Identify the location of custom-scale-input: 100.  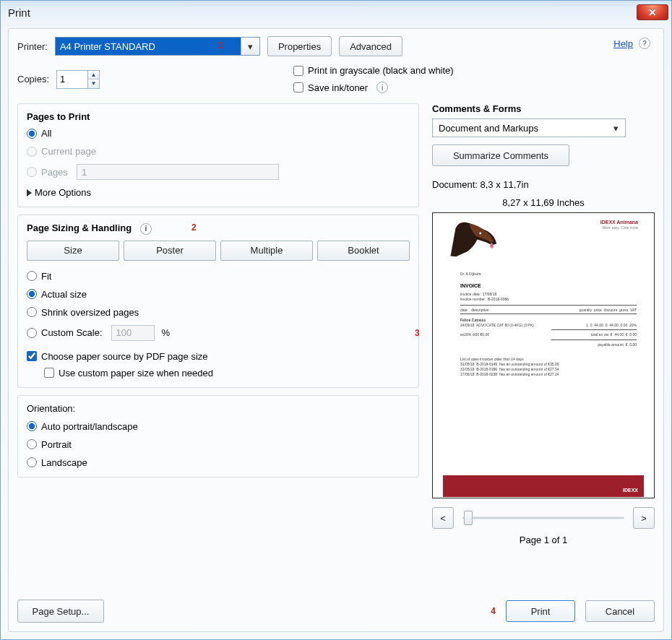
(133, 333).